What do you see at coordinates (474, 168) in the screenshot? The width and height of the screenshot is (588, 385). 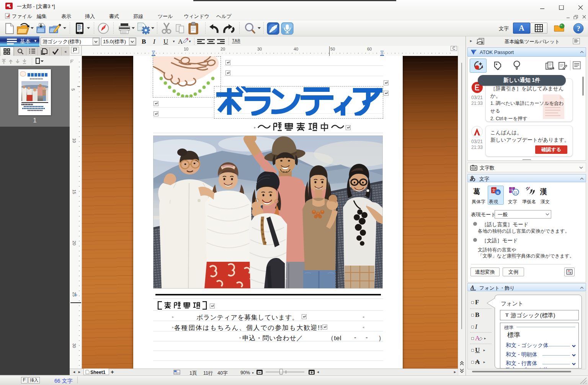 I see `svg-text: 112` at bounding box center [474, 168].